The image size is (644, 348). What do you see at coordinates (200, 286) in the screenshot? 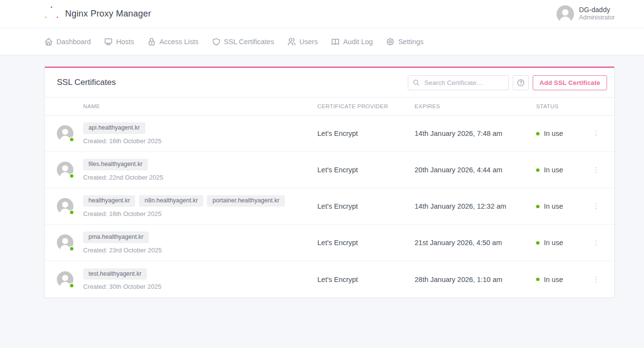
I see `created-date: Created: 30th October 2025` at bounding box center [200, 286].